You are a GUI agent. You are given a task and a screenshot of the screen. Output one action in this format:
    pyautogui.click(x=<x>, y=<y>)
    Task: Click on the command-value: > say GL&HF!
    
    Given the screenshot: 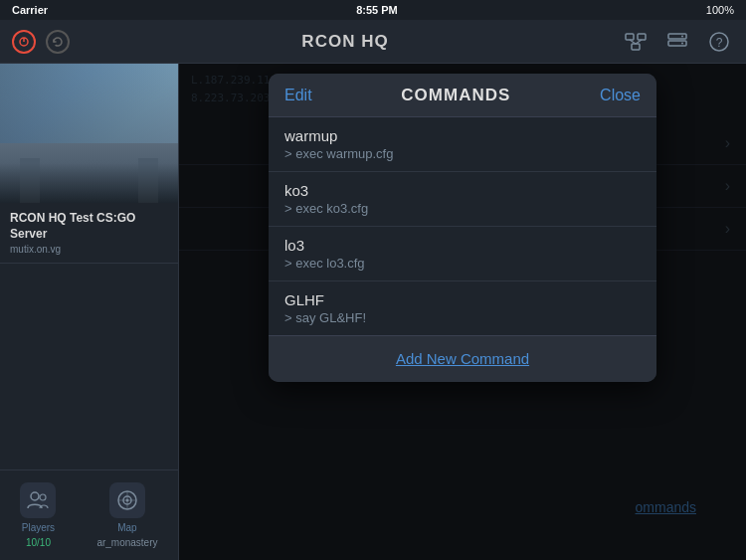 What is the action you would take?
    pyautogui.click(x=463, y=318)
    